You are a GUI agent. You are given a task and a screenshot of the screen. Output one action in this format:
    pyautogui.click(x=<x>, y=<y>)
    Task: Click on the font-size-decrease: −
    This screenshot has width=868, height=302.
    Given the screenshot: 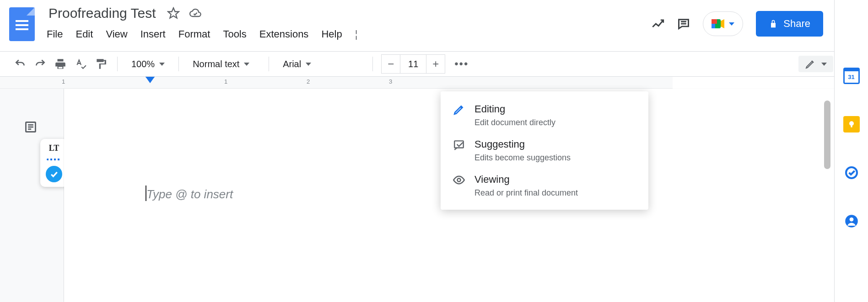 What is the action you would take?
    pyautogui.click(x=391, y=64)
    